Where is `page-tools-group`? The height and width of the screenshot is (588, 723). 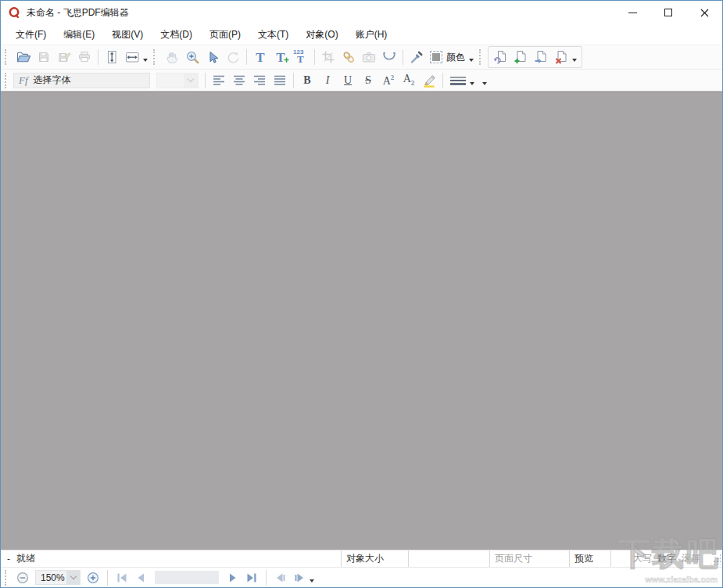 page-tools-group is located at coordinates (535, 57).